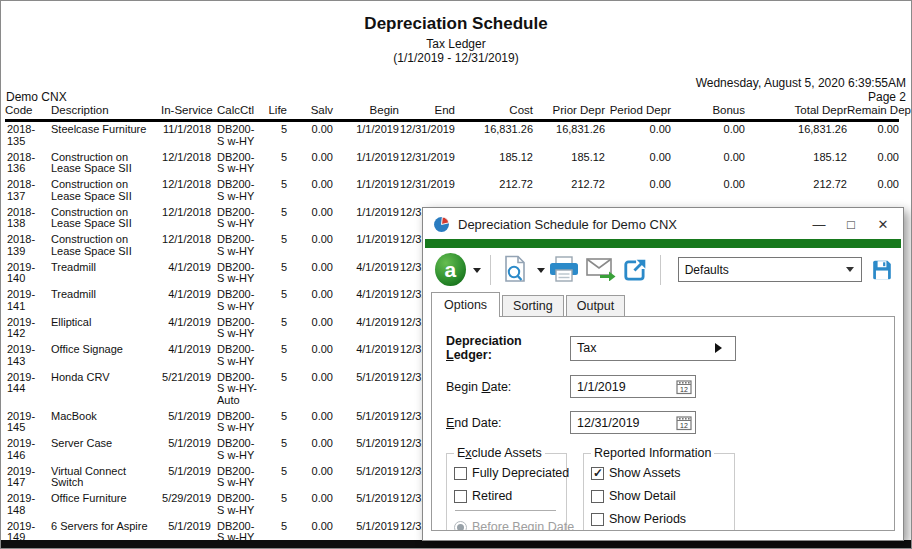 This screenshot has width=912, height=549. I want to click on dialog-tabstrip: OptionsSortingOutput, so click(663, 304).